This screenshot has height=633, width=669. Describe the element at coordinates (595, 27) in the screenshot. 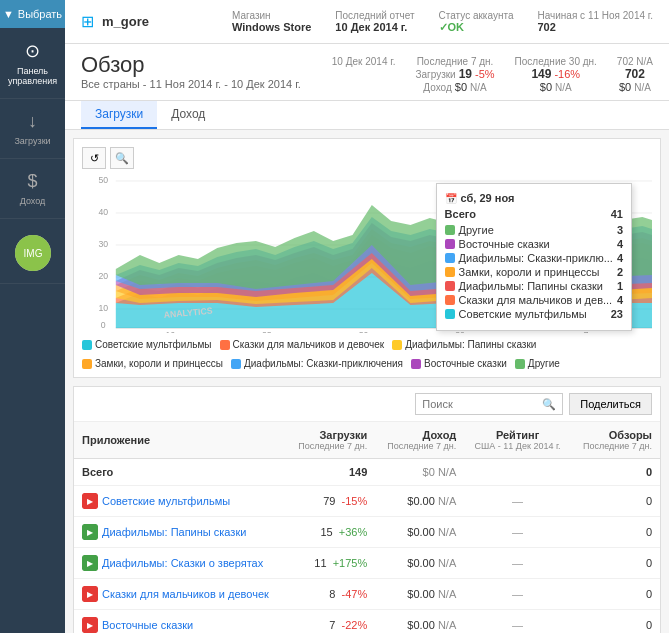

I see `starting-value: 702` at that location.